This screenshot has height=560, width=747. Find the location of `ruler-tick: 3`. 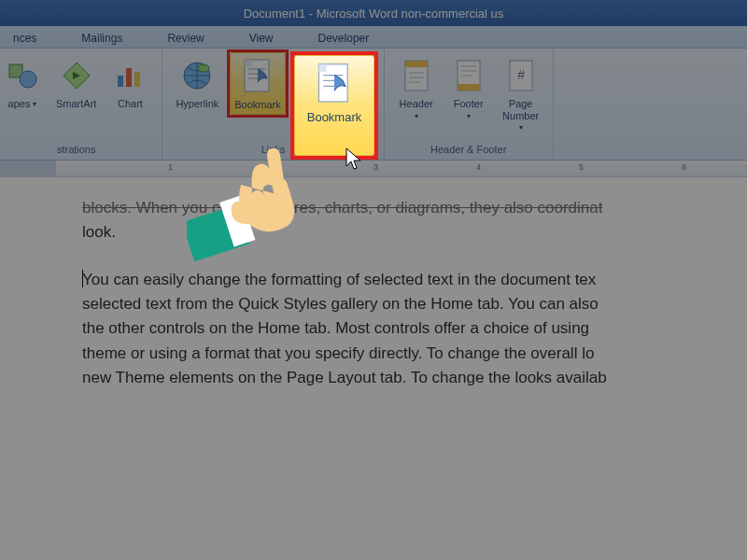

ruler-tick: 3 is located at coordinates (375, 167).